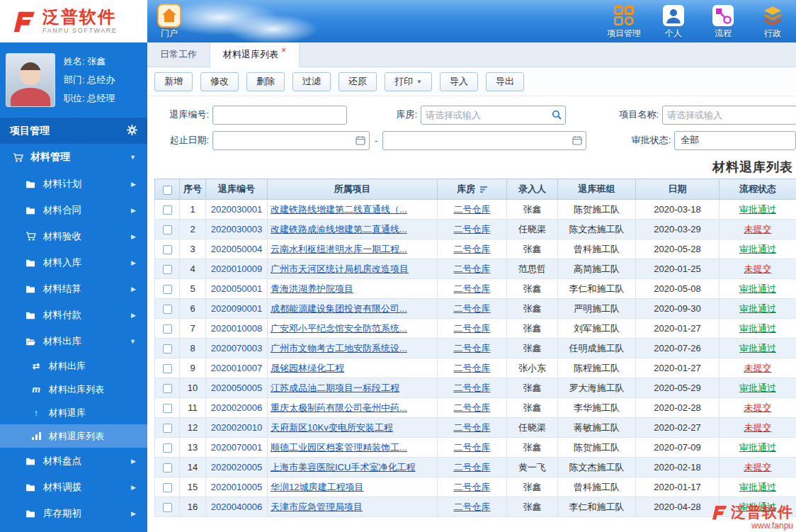 The image size is (796, 532). Describe the element at coordinates (459, 82) in the screenshot. I see `import-button: 导入` at that location.